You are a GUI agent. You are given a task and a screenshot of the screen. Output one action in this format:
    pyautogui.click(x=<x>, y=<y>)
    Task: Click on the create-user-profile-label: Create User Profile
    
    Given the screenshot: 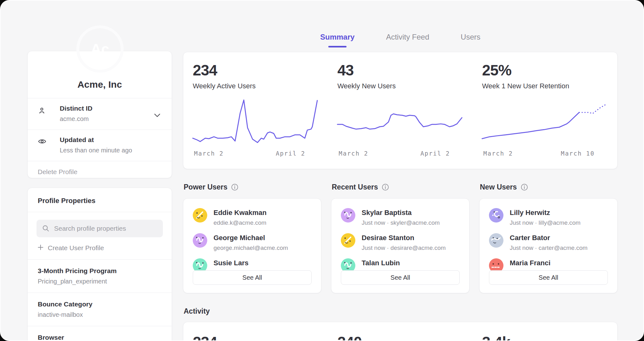 What is the action you would take?
    pyautogui.click(x=76, y=248)
    